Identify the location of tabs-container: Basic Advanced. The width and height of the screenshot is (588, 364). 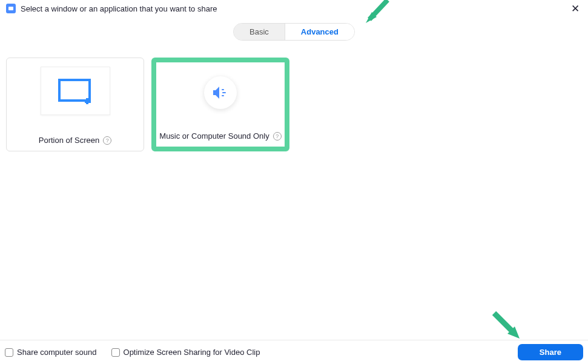
(294, 31).